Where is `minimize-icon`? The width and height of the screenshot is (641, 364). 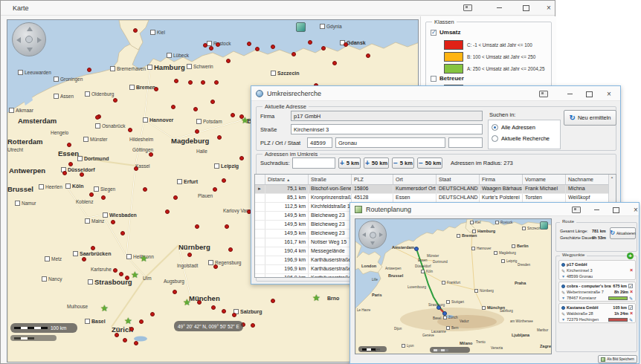
minimize-icon is located at coordinates (499, 7).